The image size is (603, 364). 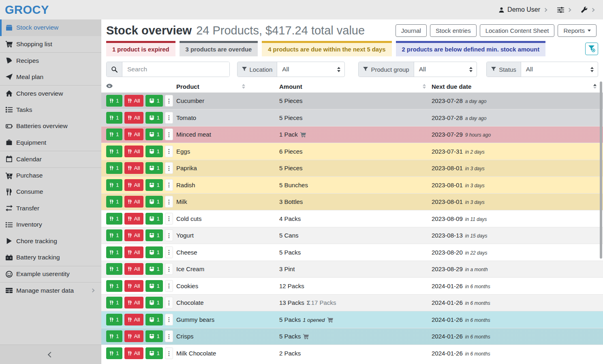 What do you see at coordinates (139, 87) in the screenshot?
I see `column-visibility-header` at bounding box center [139, 87].